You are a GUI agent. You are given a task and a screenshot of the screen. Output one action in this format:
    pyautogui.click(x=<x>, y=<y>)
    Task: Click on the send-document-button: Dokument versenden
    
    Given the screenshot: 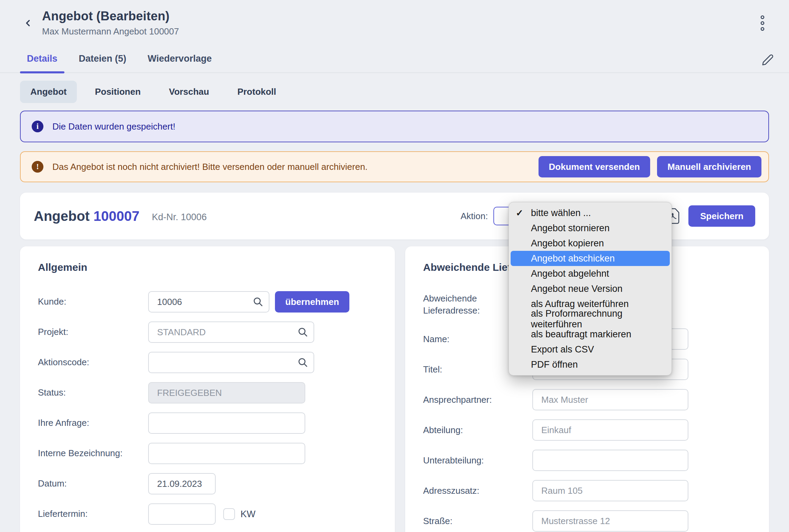 What is the action you would take?
    pyautogui.click(x=594, y=167)
    